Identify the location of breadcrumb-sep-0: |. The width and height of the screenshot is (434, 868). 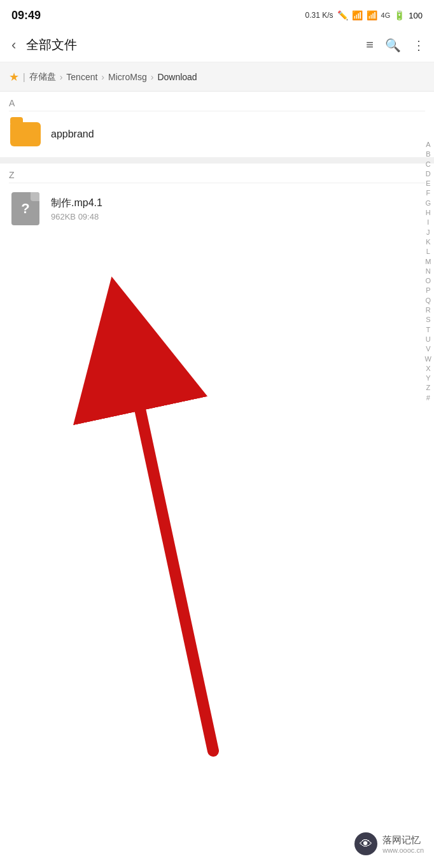
(24, 77).